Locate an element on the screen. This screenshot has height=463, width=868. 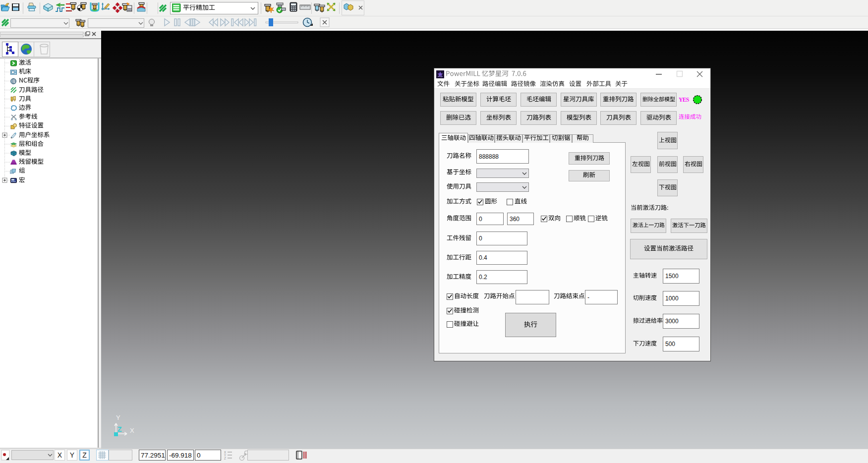
svg-text: X is located at coordinates (132, 430).